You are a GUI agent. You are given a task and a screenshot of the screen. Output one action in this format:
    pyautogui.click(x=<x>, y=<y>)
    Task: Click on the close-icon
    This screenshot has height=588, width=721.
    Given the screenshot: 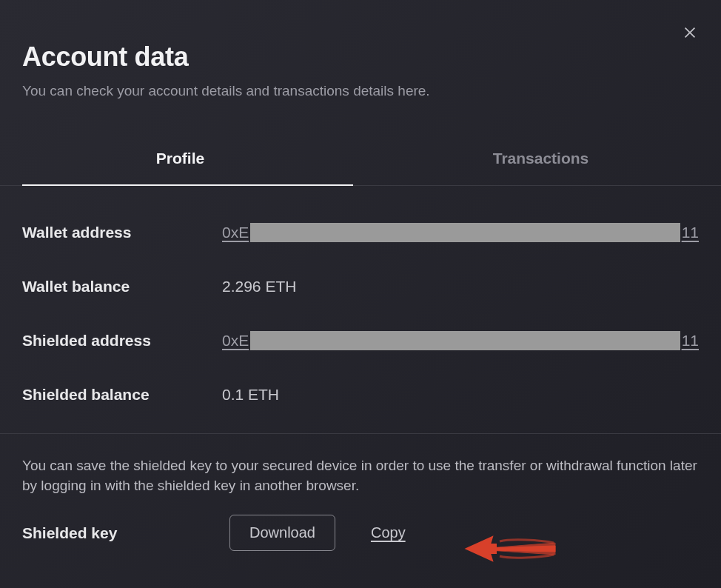 What is the action you would take?
    pyautogui.click(x=690, y=34)
    